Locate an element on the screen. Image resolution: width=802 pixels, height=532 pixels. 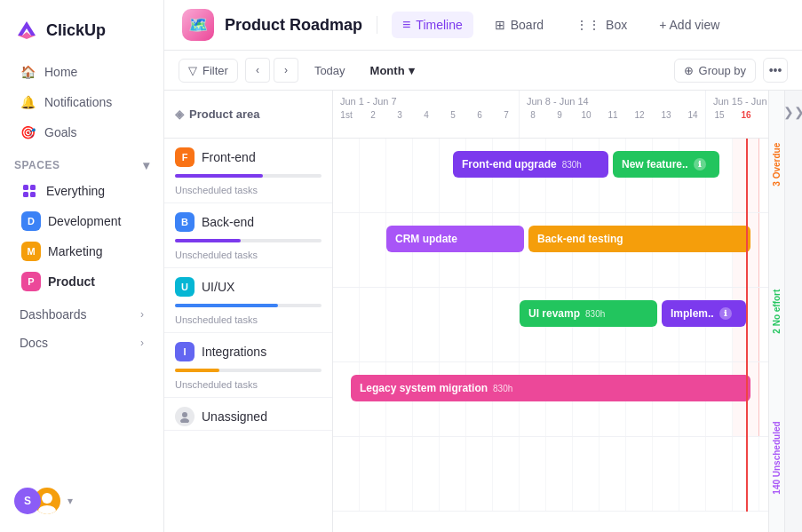
docs-label: Docs is located at coordinates (34, 343).